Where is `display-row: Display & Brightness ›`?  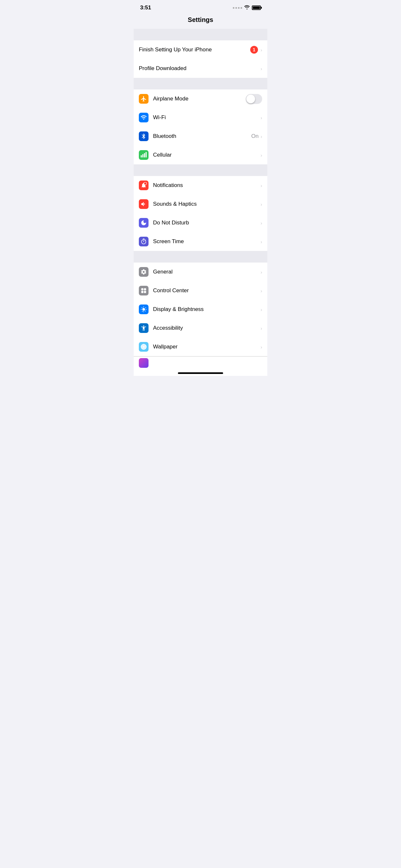
display-row: Display & Brightness › is located at coordinates (201, 309).